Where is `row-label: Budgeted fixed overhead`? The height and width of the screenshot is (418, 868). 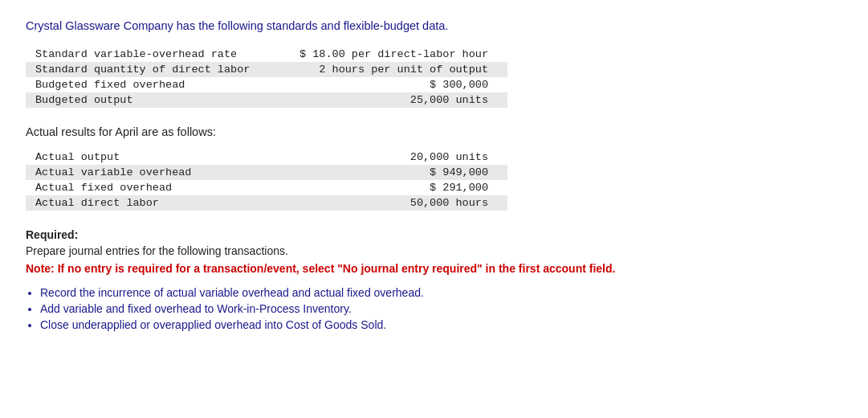
row-label: Budgeted fixed overhead is located at coordinates (154, 85).